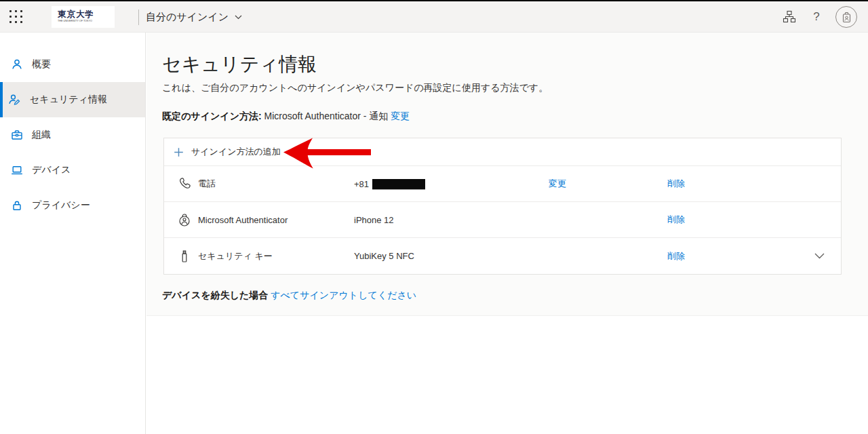 The image size is (868, 434). What do you see at coordinates (452, 256) in the screenshot?
I see `method-value: YubiKey 5 NFC` at bounding box center [452, 256].